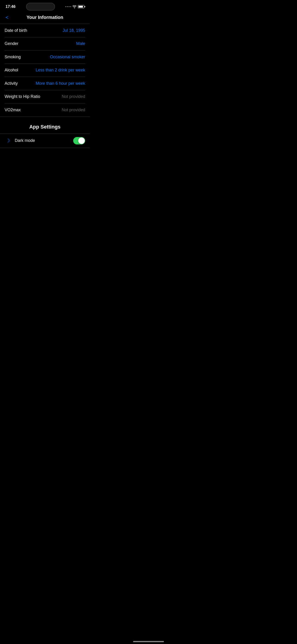  I want to click on signal-icon, so click(68, 7).